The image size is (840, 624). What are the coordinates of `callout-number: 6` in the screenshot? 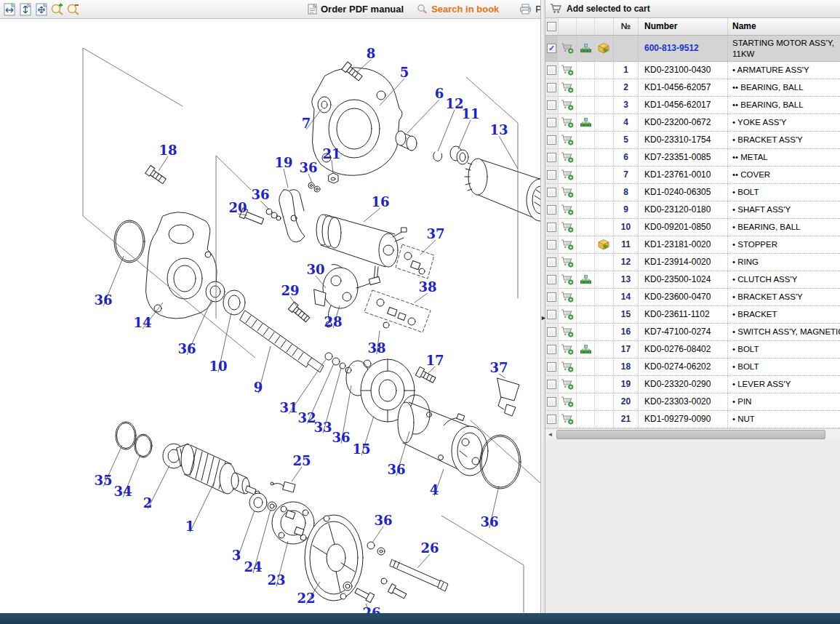 It's located at (439, 93).